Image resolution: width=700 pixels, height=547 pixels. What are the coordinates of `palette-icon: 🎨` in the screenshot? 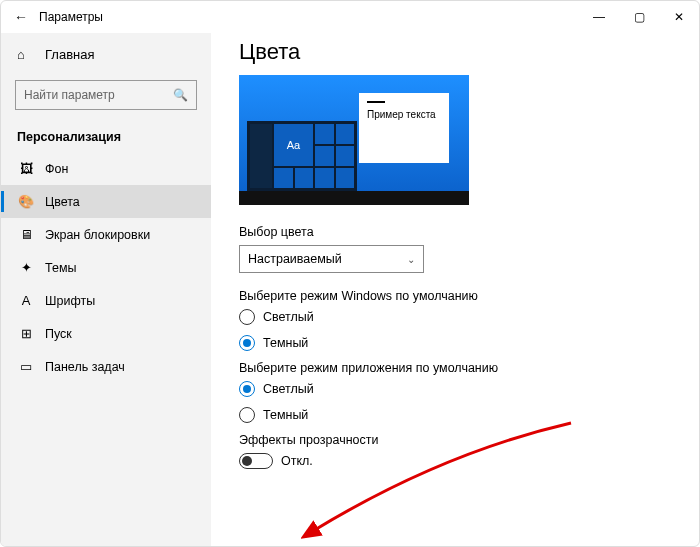 It's located at (26, 202).